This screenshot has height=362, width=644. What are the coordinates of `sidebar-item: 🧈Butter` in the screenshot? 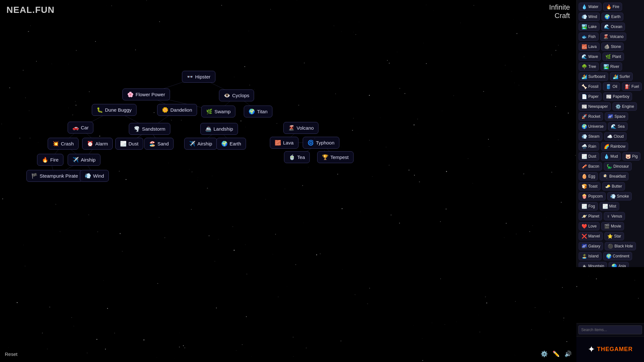 It's located at (614, 186).